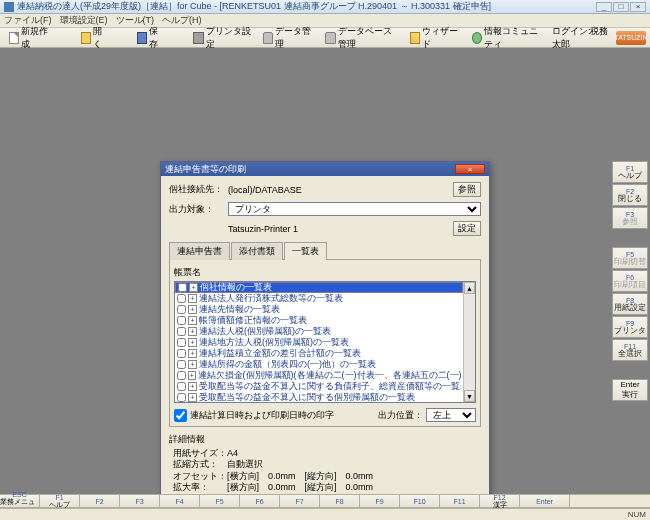 The width and height of the screenshot is (650, 520). What do you see at coordinates (441, 38) in the screenshot?
I see `wizard-label: ウィザード` at bounding box center [441, 38].